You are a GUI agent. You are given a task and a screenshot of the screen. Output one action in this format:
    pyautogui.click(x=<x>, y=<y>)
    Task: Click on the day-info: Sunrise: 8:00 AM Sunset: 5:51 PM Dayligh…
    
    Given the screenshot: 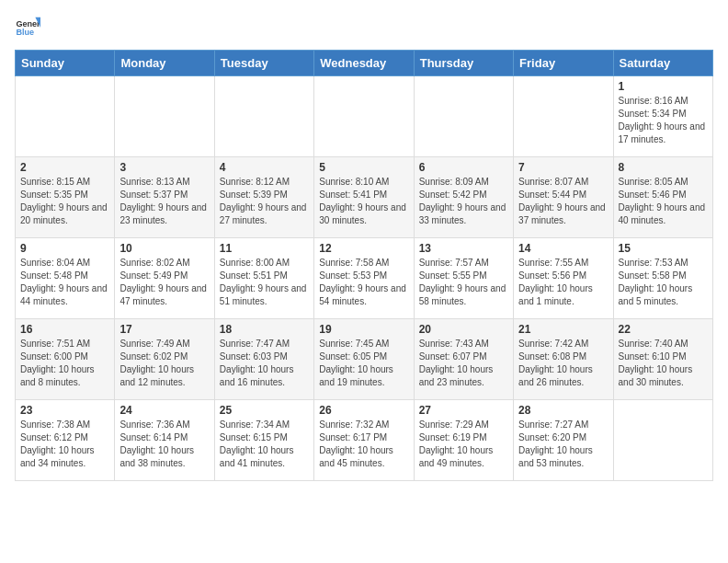 What is the action you would take?
    pyautogui.click(x=265, y=282)
    